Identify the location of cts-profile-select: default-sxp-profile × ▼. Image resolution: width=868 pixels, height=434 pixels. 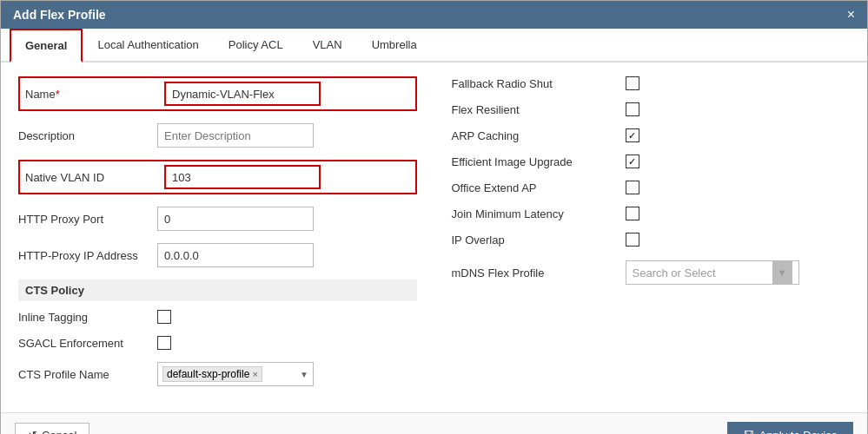
(235, 374).